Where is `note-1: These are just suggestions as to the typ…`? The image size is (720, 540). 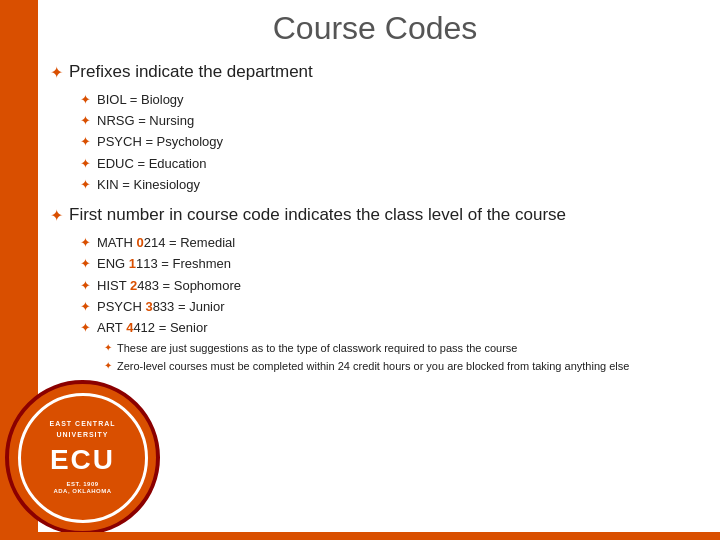
note-1: These are just suggestions as to the typ… is located at coordinates (318, 348).